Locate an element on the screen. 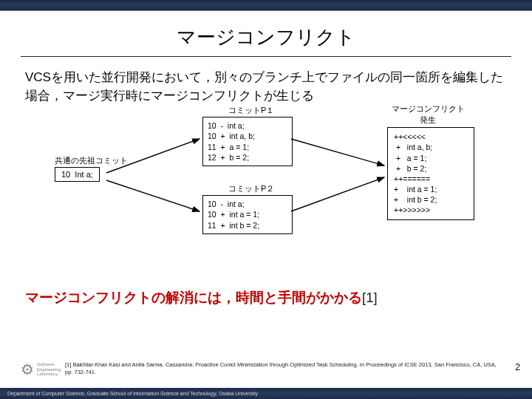 The height and width of the screenshot is (399, 532). ancestor-label: 共通の先祖コミット is located at coordinates (92, 161).